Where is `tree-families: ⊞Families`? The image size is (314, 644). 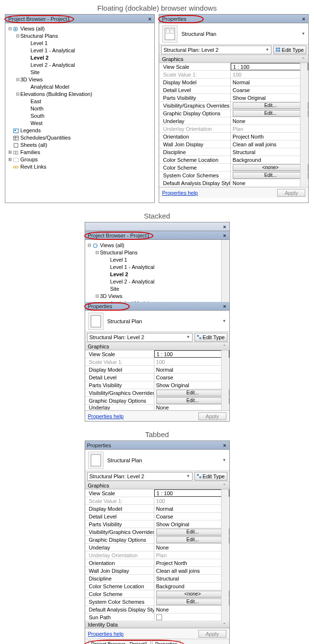
tree-families: ⊞Families is located at coordinates (80, 152).